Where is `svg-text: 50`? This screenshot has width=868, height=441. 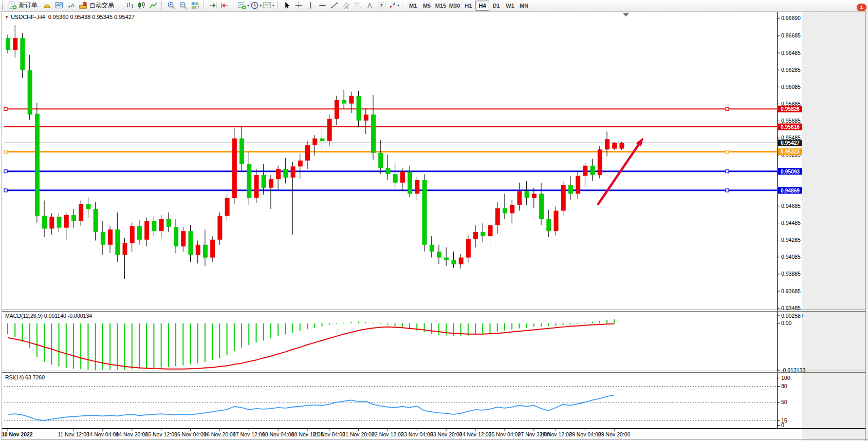 svg-text: 50 is located at coordinates (784, 402).